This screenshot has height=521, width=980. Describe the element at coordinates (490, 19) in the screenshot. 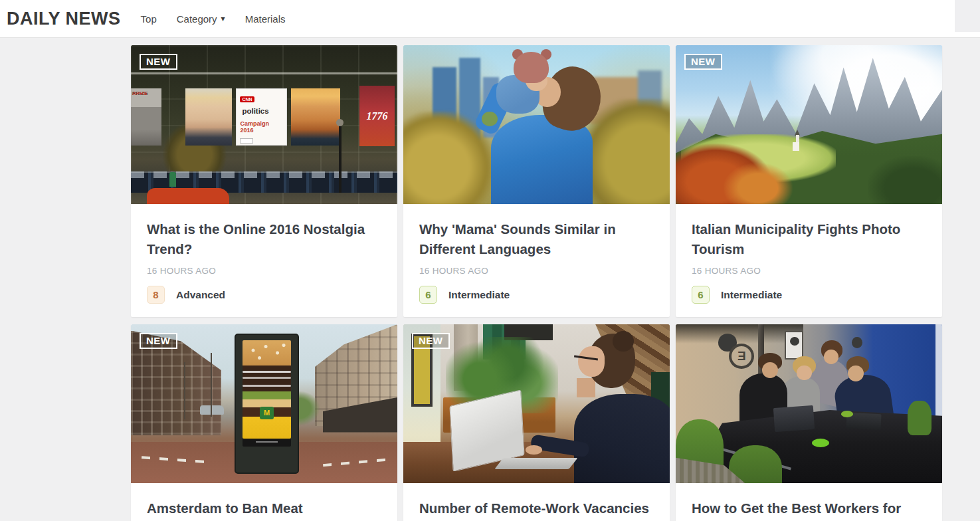

I see `top-navigation-bar: DAILY NEWS Top Category ▾ Materials` at that location.